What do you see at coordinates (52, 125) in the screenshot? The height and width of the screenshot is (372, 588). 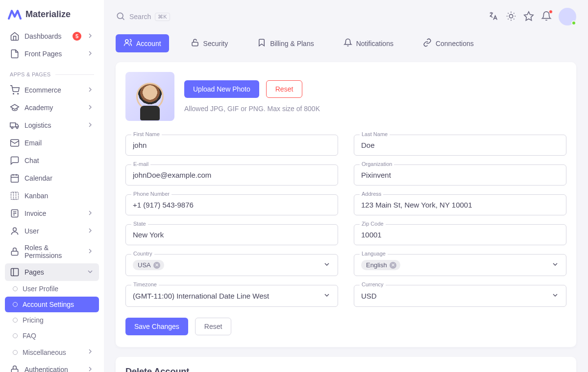 I see `sidebar-item-logistics: Logistics` at bounding box center [52, 125].